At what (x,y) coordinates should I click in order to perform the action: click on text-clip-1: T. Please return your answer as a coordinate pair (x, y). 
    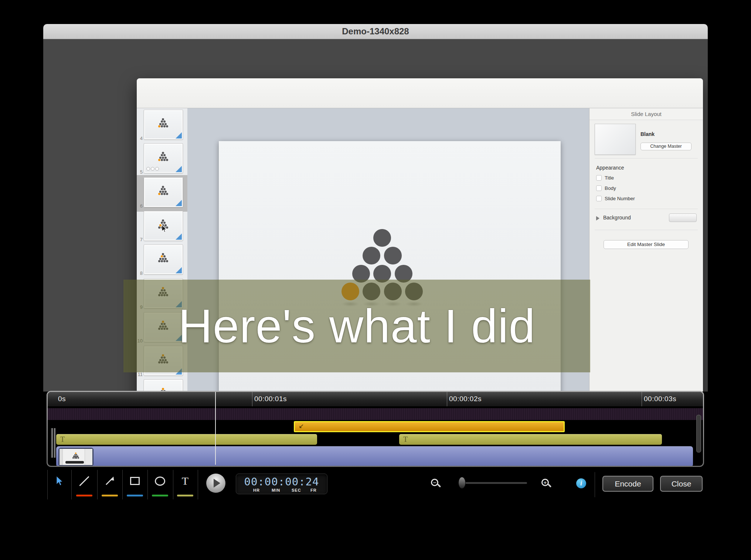
    Looking at the image, I should click on (187, 440).